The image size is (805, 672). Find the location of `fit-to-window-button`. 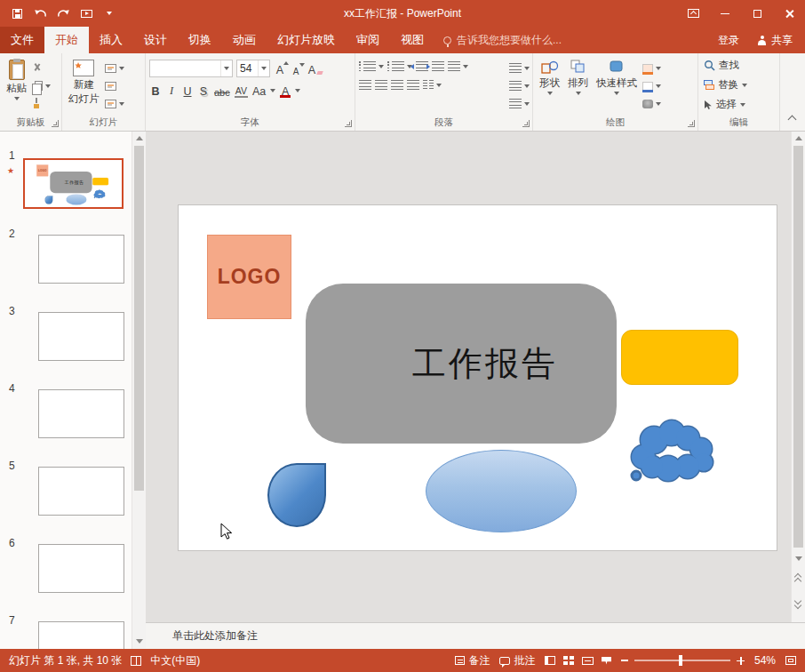

fit-to-window-button is located at coordinates (791, 660).